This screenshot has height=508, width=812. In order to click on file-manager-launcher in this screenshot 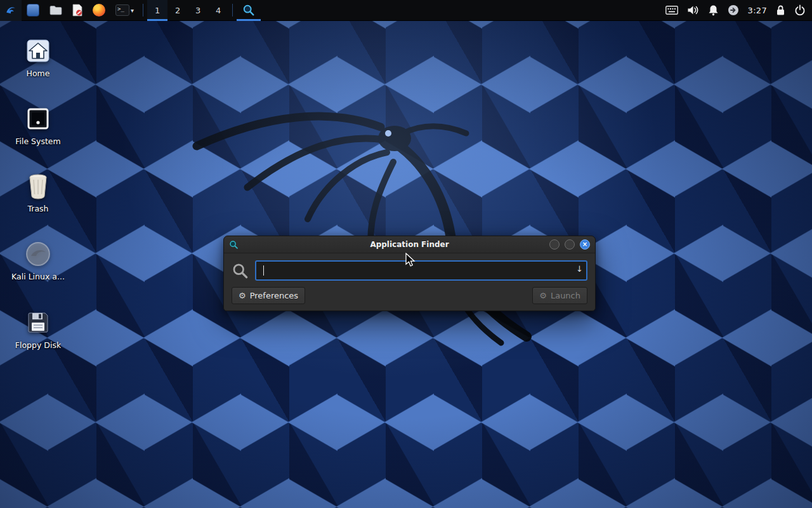, I will do `click(56, 10)`.